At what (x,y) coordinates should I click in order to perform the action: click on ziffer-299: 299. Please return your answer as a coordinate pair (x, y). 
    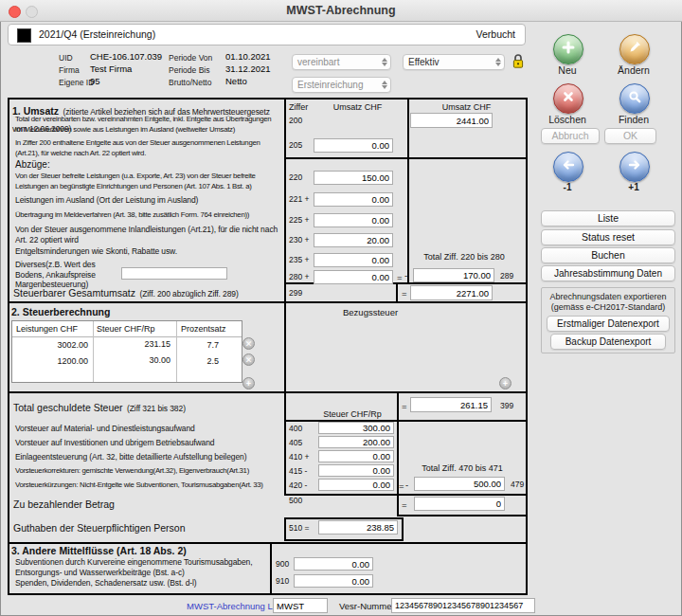
    Looking at the image, I should click on (296, 293).